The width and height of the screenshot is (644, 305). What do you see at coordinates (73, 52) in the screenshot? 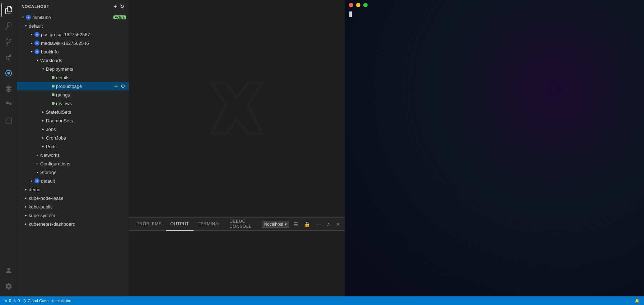
I see `tree-item-bookinfo: ⎈ bookinfo` at bounding box center [73, 52].